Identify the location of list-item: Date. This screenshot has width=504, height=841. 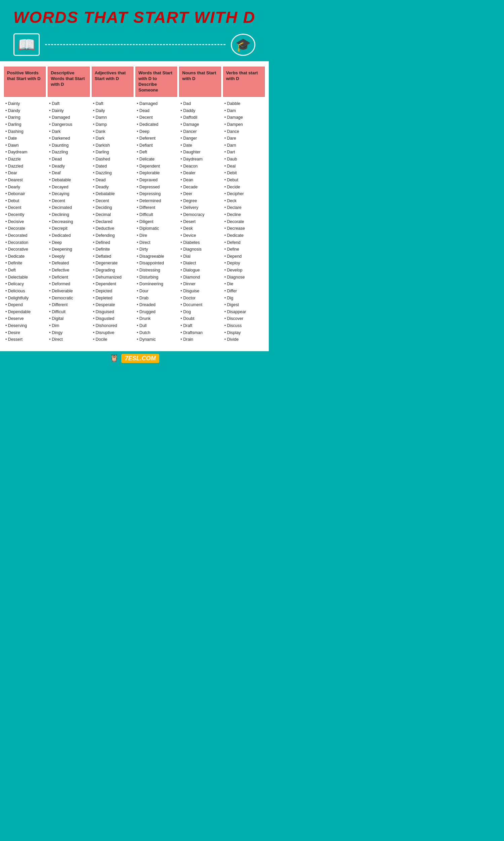
(25, 139).